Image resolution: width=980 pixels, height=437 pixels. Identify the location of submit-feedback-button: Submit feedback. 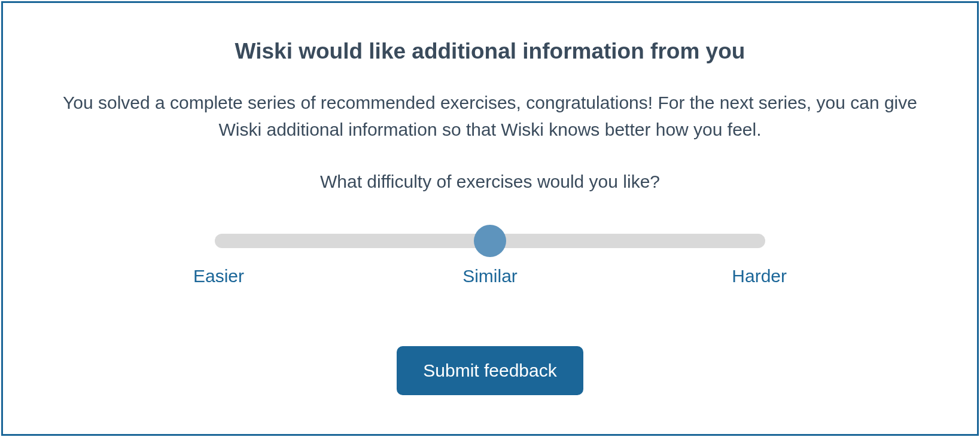
(489, 371).